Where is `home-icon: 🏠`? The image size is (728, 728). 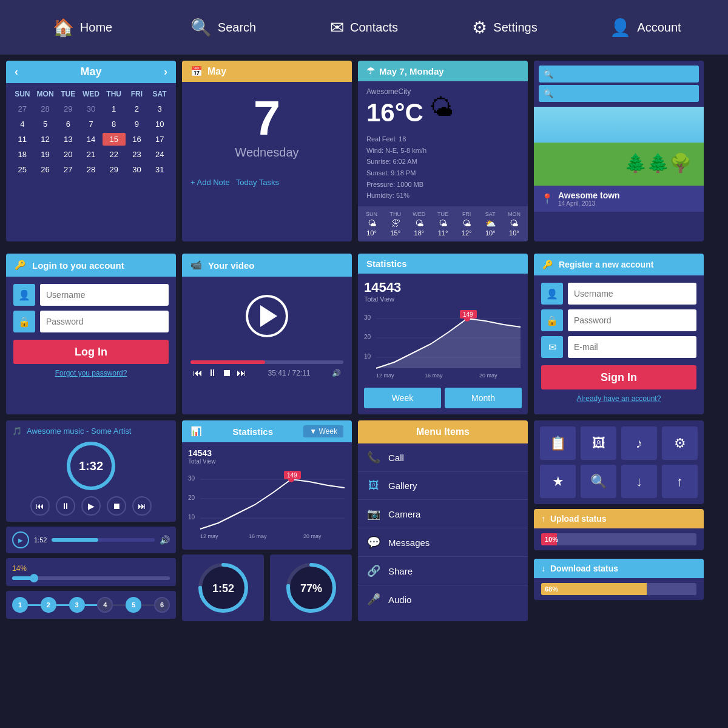
home-icon: 🏠 is located at coordinates (63, 28).